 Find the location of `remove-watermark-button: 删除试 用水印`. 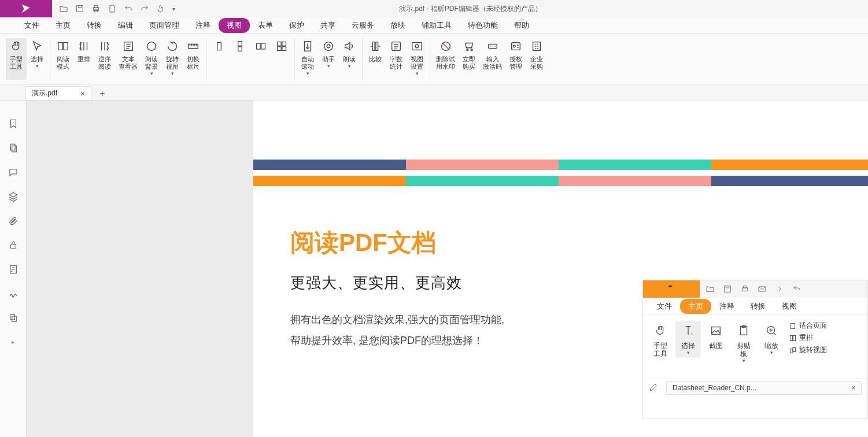

remove-watermark-button: 删除试 用水印 is located at coordinates (445, 59).